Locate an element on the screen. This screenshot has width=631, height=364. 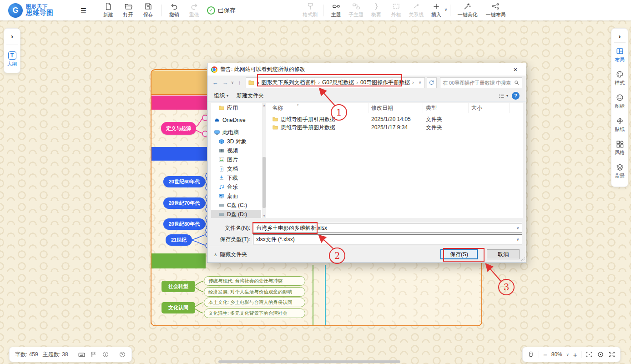
summary-icon is located at coordinates (376, 6).